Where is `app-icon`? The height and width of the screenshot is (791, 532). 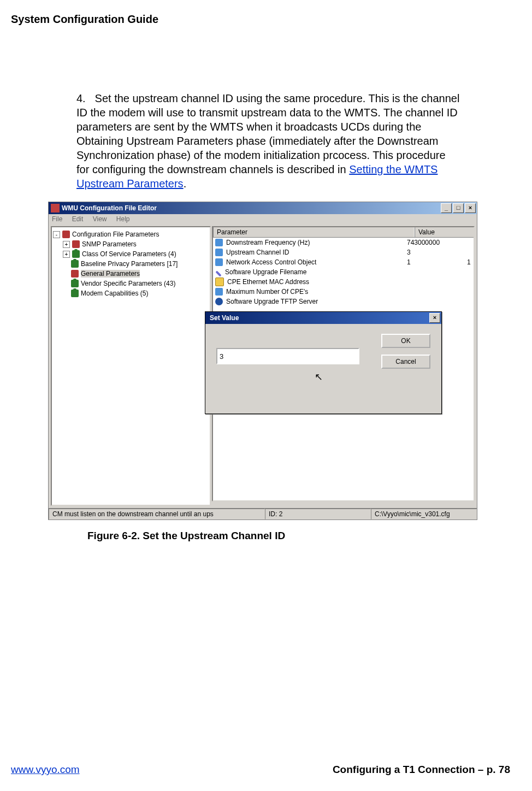
app-icon is located at coordinates (55, 208).